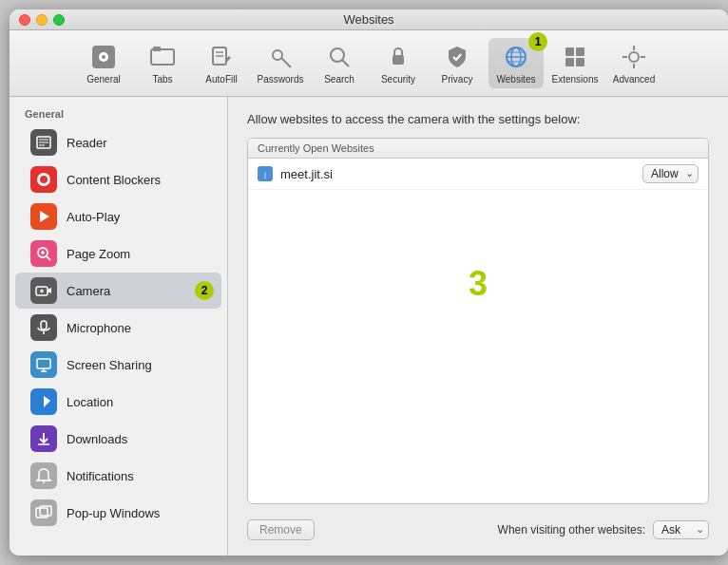  Describe the element at coordinates (280, 57) in the screenshot. I see `passwords-icon` at that location.